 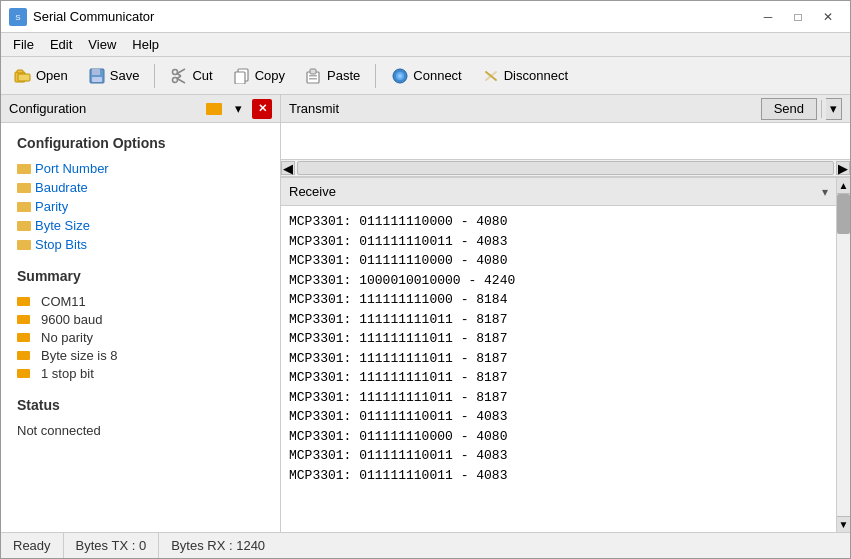 What do you see at coordinates (843, 168) in the screenshot?
I see `hscroll-right-button: ▶` at bounding box center [843, 168].